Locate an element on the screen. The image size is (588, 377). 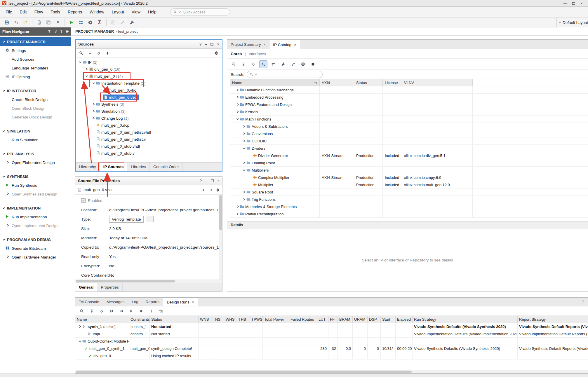
tab-tcl-console: Tcl Console is located at coordinates (89, 302).